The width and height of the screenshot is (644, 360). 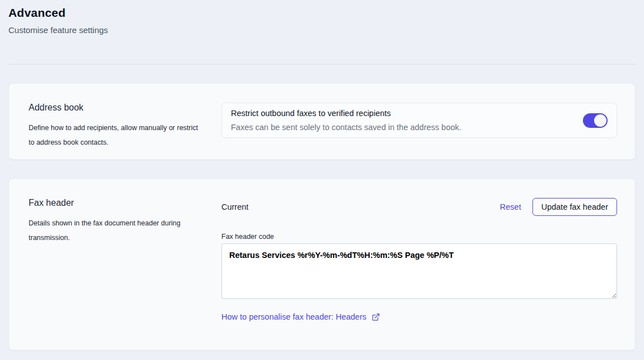 What do you see at coordinates (419, 120) in the screenshot?
I see `restrict-outbound-setting: Restrict outbound faxes to verified reci…` at bounding box center [419, 120].